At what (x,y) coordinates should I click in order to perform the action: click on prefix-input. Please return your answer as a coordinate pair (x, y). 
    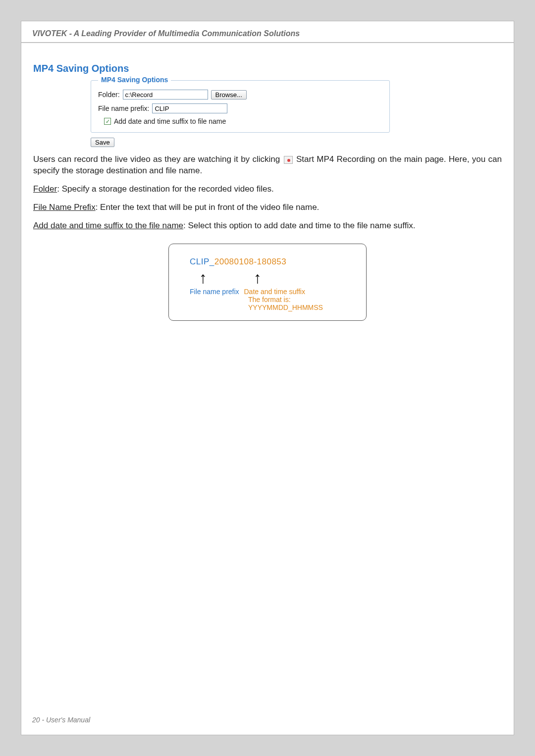
    Looking at the image, I should click on (190, 108).